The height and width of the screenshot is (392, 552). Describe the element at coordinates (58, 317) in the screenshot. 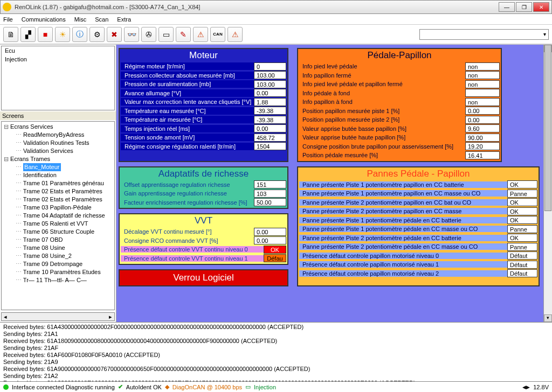

I see `tree-hscrollbar: ◂▸` at that location.